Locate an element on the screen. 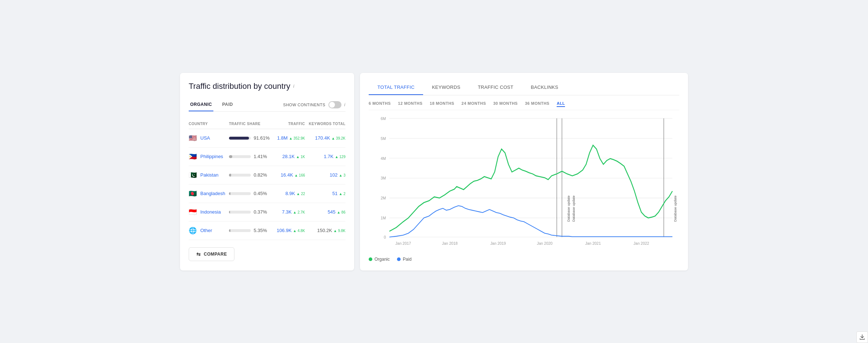 The image size is (868, 343). svg-text: Jan 2021 is located at coordinates (593, 243).